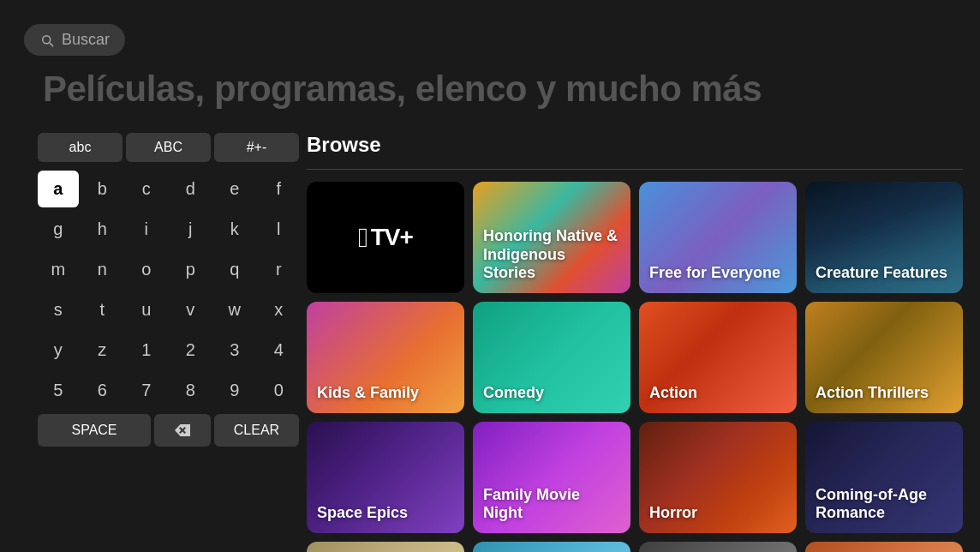 The height and width of the screenshot is (552, 980). I want to click on tile-label-kids: Kids & Family, so click(368, 393).